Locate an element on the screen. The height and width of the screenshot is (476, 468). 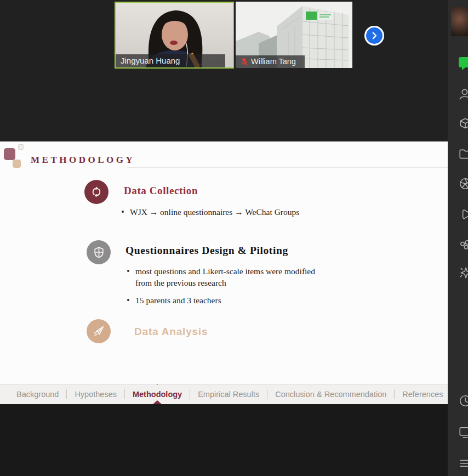
data-analysis-badge is located at coordinates (99, 331).